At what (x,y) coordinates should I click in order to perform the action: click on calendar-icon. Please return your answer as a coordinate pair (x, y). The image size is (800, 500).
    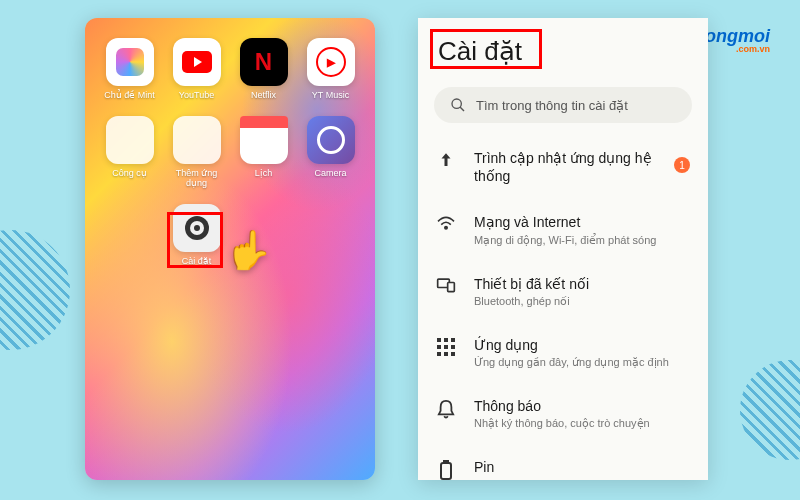
    Looking at the image, I should click on (264, 140).